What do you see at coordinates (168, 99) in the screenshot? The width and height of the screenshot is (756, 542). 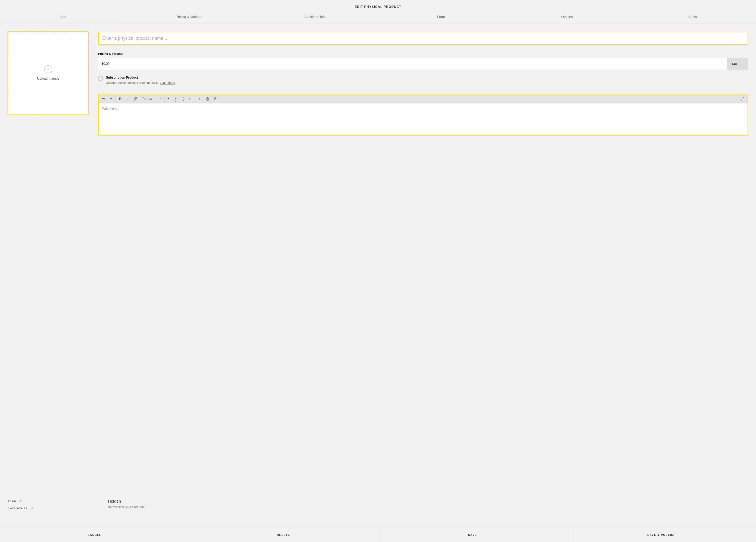 I see `quote-icon: ❝` at bounding box center [168, 99].